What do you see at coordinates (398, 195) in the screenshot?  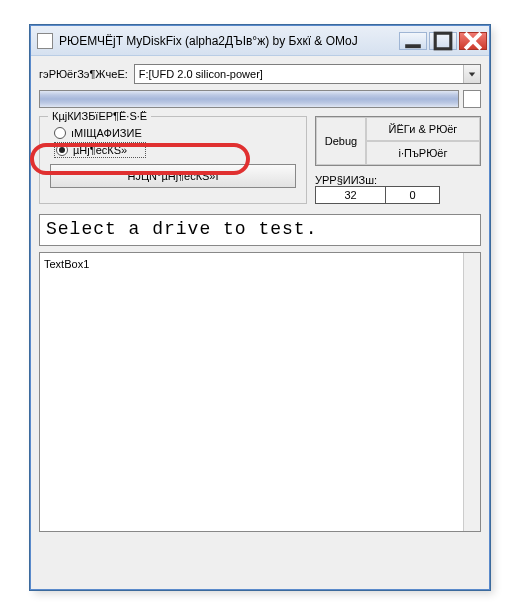 I see `counts-display: 32 0` at bounding box center [398, 195].